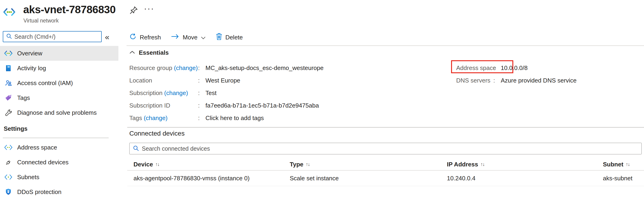 This screenshot has width=644, height=197. What do you see at coordinates (59, 162) in the screenshot?
I see `sidebar-item-connected-devices: Connected devices` at bounding box center [59, 162].